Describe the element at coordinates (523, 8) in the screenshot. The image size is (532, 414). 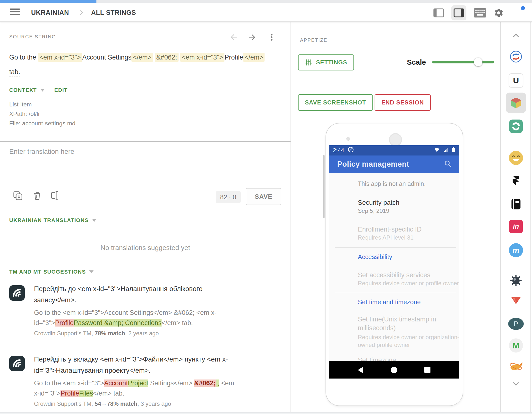
I see `online-status-badge` at that location.